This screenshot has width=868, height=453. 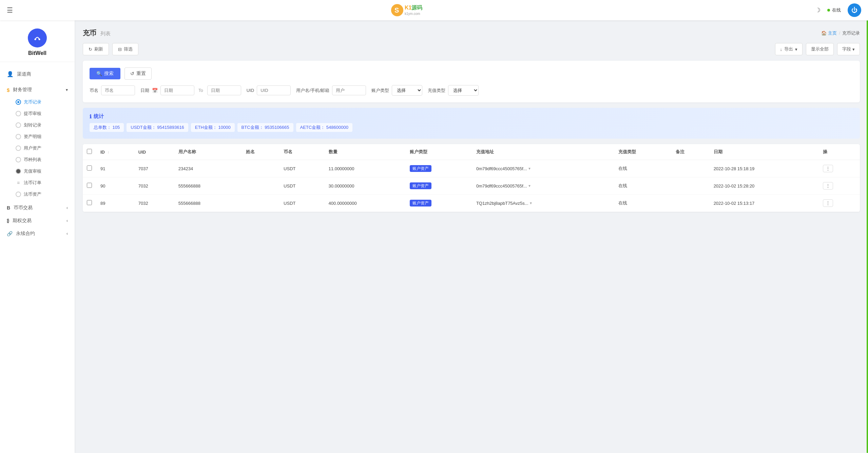 What do you see at coordinates (107, 127) in the screenshot?
I see `stats-total: 总单数： 105` at bounding box center [107, 127].